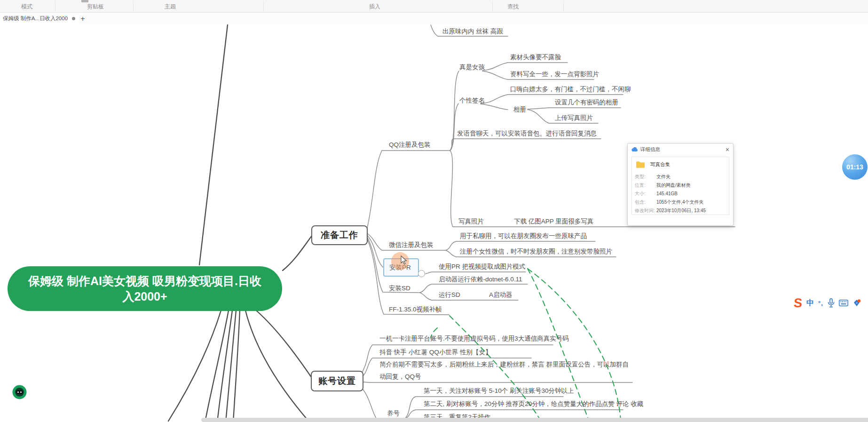  What do you see at coordinates (640, 165) in the screenshot?
I see `folder-icon` at bounding box center [640, 165].